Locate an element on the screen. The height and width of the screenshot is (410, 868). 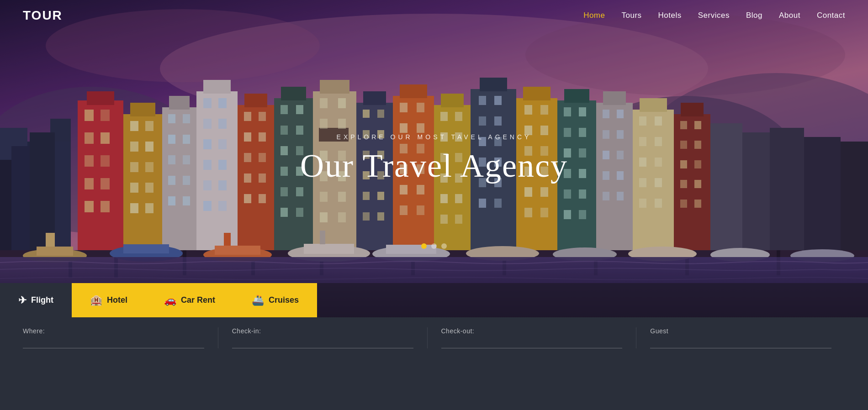
booking-guest-input is located at coordinates (741, 342).